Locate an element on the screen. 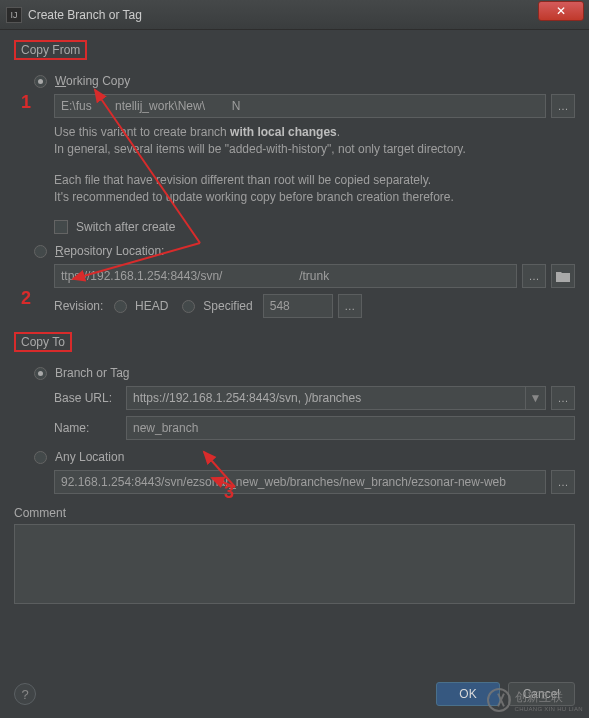 The image size is (589, 718). window-title: Create Branch or Tag is located at coordinates (85, 15).